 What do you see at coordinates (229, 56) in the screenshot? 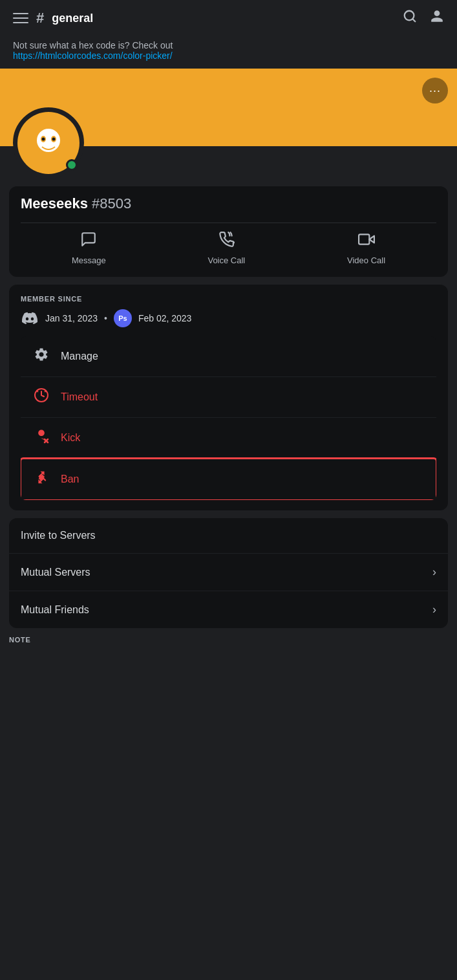
I see `preview-link: https://htmlcolorcodes.com/color-picker/` at bounding box center [229, 56].